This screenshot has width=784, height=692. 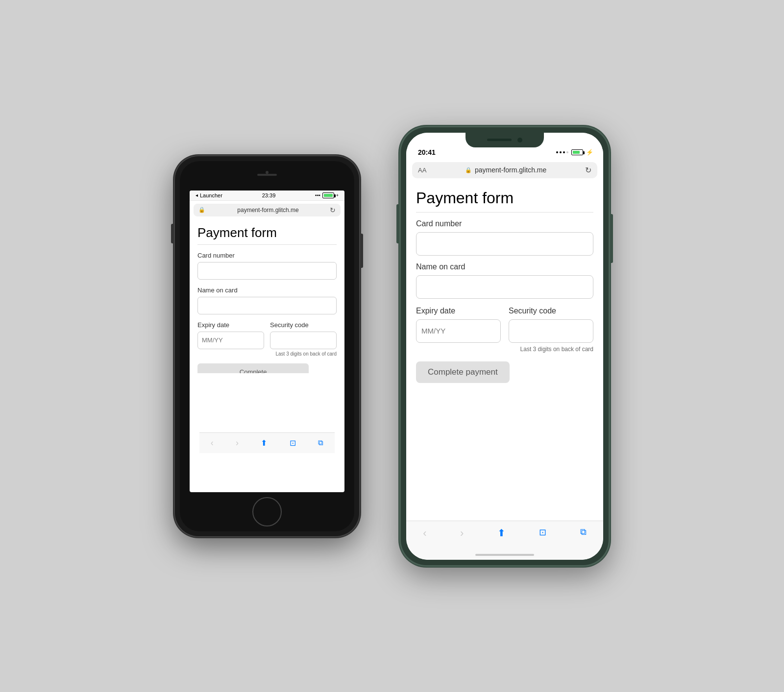 I want to click on phone2-card-number-input, so click(x=505, y=244).